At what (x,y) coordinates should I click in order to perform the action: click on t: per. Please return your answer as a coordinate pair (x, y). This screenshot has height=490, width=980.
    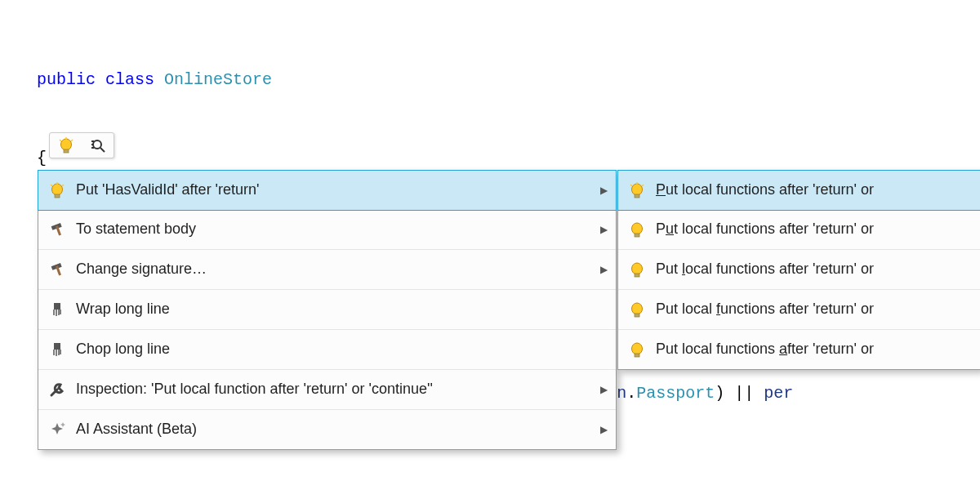
    Looking at the image, I should click on (778, 394).